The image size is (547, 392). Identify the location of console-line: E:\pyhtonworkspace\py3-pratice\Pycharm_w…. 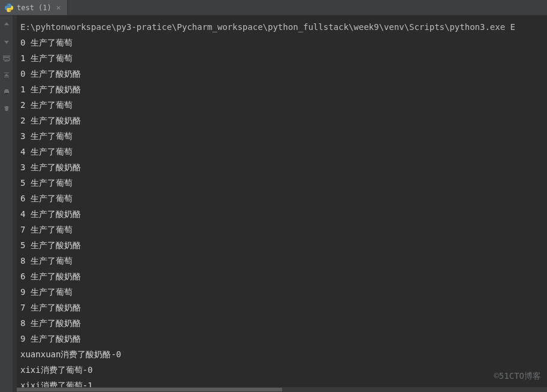
(283, 27).